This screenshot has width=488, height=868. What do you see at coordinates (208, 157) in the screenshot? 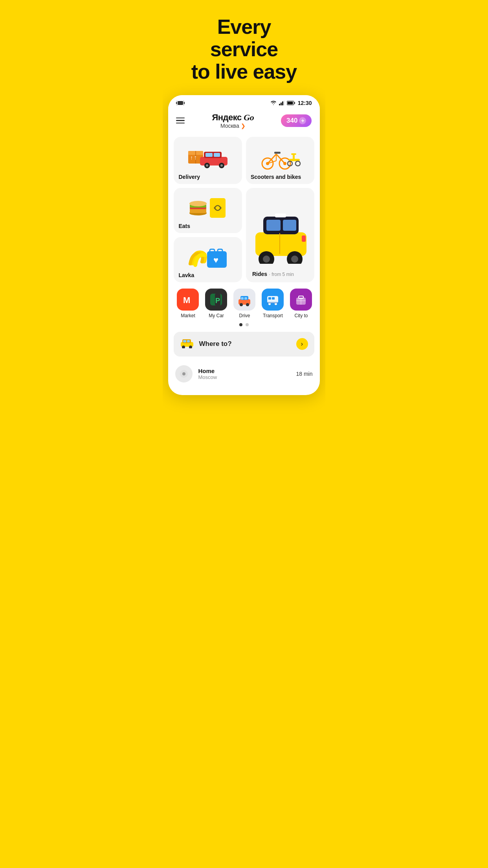
I see `delivery-illustration: ↑ ↑` at bounding box center [208, 157].